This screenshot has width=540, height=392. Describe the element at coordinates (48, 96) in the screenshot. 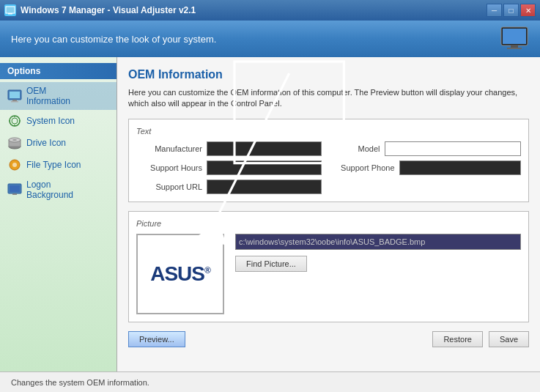

I see `oem-label: OEMInformation` at that location.